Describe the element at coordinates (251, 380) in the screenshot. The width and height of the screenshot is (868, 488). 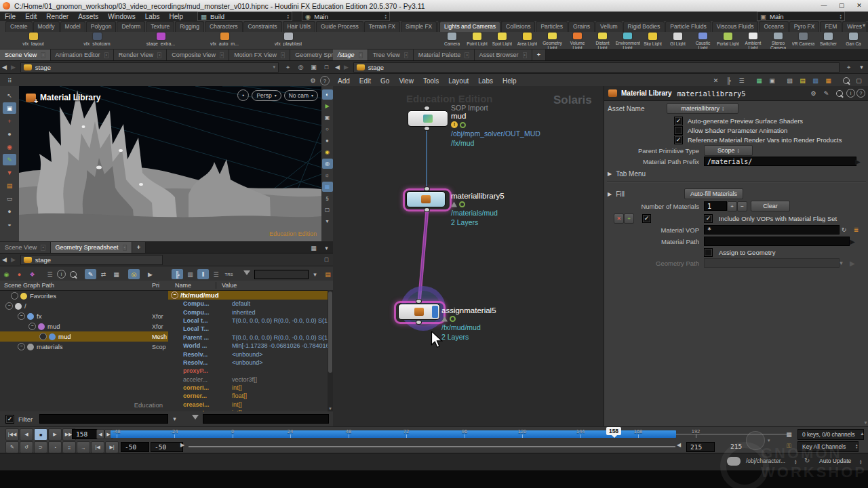
I see `sheet-row: acceler... vector3f[]` at that location.